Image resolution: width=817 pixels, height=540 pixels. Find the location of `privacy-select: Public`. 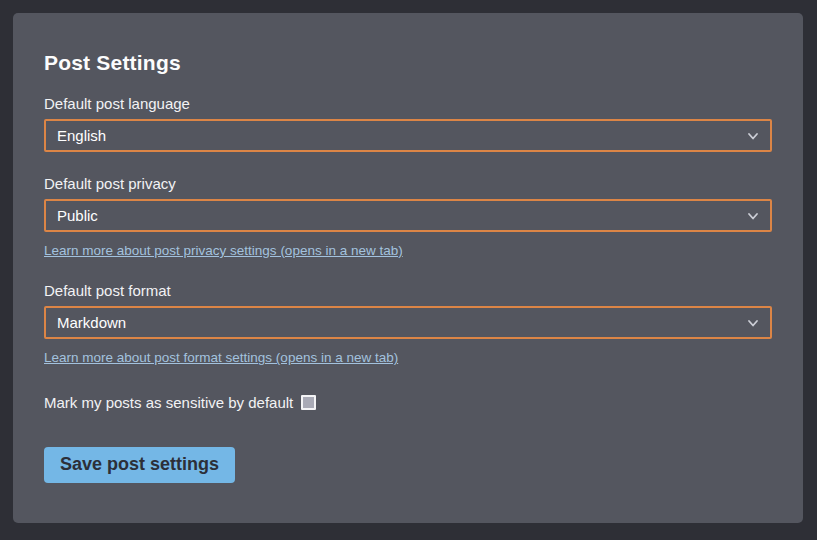

privacy-select: Public is located at coordinates (408, 216).